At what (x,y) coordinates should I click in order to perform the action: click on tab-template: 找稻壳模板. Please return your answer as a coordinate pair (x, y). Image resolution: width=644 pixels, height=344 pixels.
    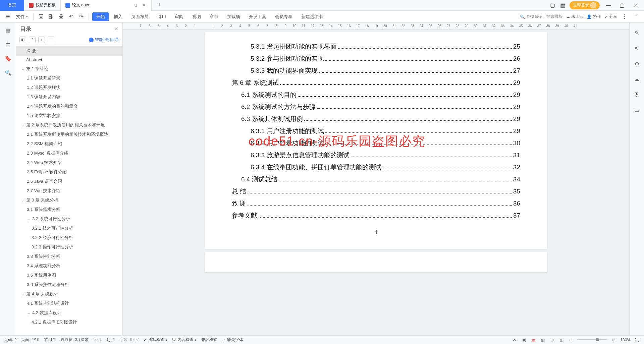
    Looking at the image, I should click on (42, 5).